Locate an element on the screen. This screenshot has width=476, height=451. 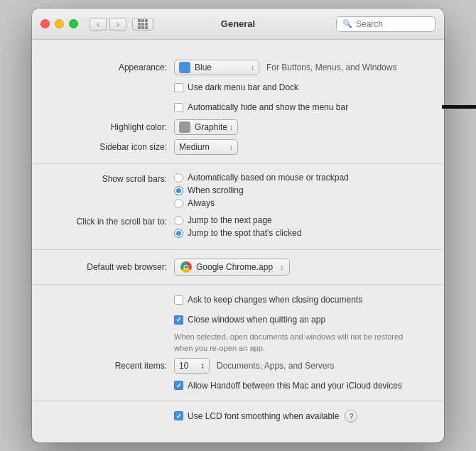
chrome-icon is located at coordinates (186, 267).